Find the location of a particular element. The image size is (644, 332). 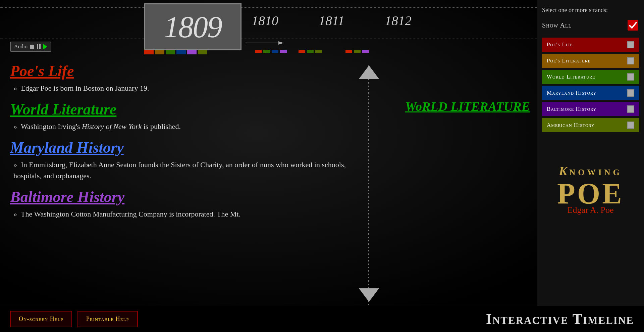

show-all-row: Show All is located at coordinates (590, 27).